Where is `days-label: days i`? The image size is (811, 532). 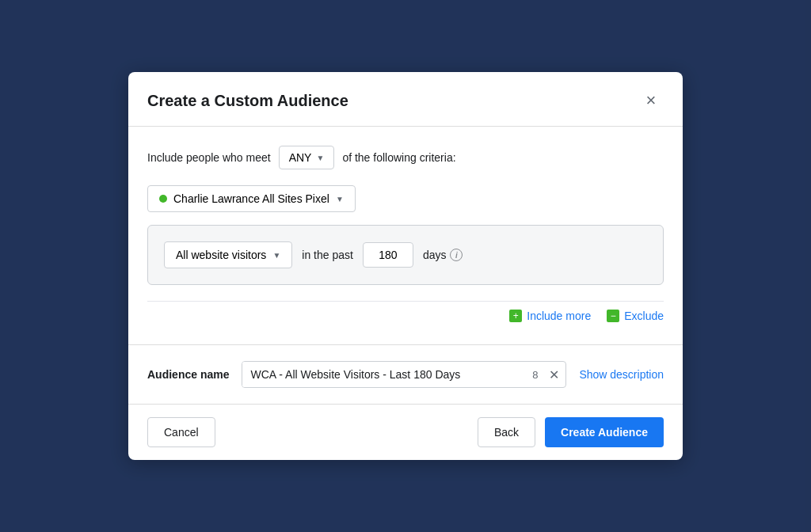 days-label: days i is located at coordinates (444, 255).